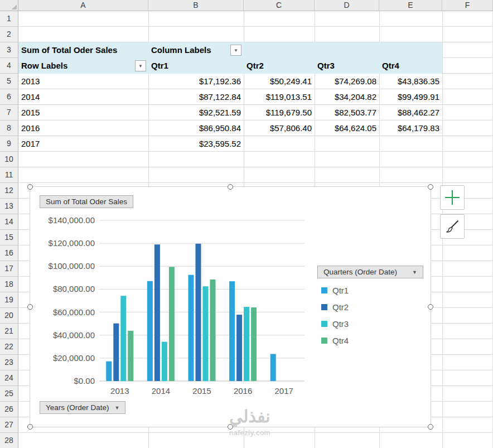 This screenshot has width=493, height=448. Describe the element at coordinates (30, 307) in the screenshot. I see `resize-handle-middle-left` at that location.